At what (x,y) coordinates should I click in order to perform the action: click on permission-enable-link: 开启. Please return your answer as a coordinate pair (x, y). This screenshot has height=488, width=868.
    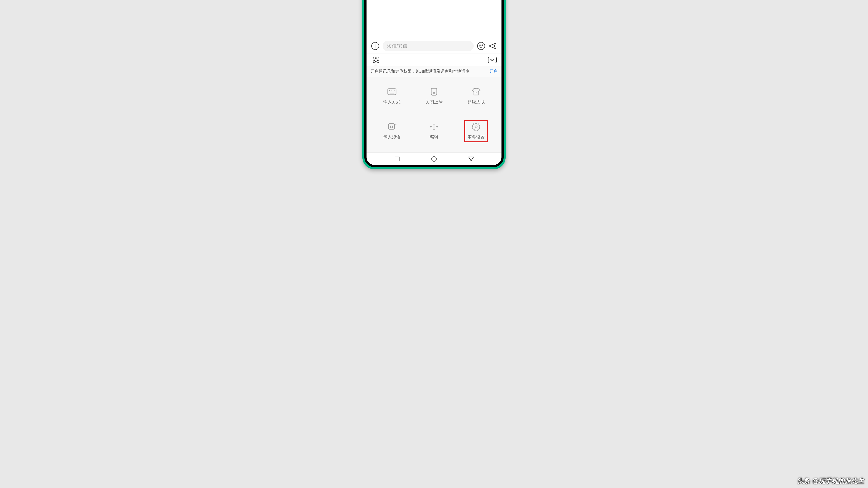
    Looking at the image, I should click on (493, 71).